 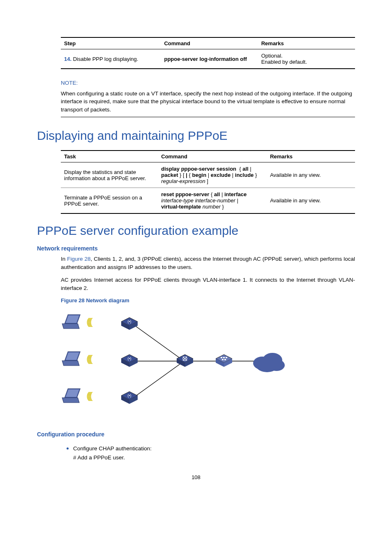 What do you see at coordinates (224, 361) in the screenshot?
I see `router-icon` at bounding box center [224, 361].